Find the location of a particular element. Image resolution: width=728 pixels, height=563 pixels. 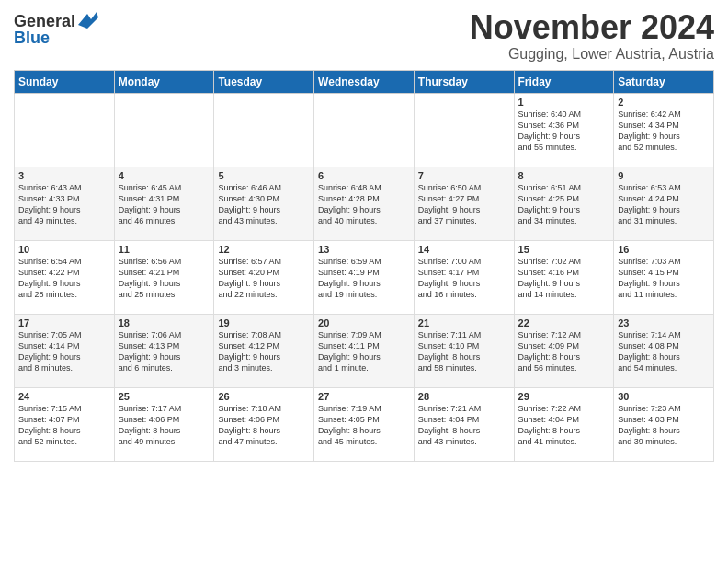

calendar-cell: 12Sunrise: 6:57 AM Sunset: 4:20 PM Dayli… is located at coordinates (265, 277).